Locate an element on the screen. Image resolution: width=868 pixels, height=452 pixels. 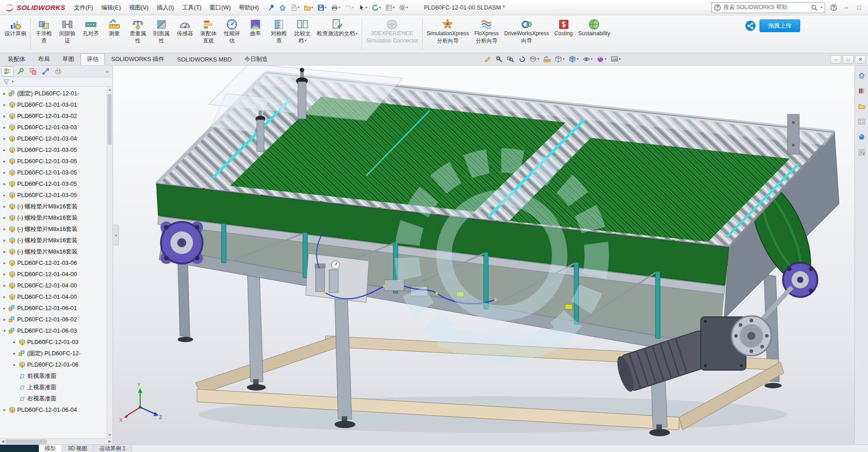
bottom-tab-1: 3D 视图 is located at coordinates (78, 448).